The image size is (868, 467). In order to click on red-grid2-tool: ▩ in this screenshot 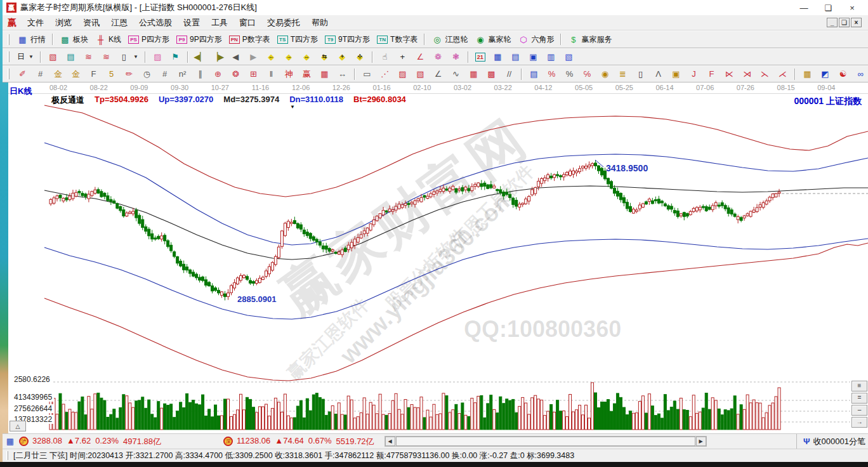, I will do `click(491, 74)`.